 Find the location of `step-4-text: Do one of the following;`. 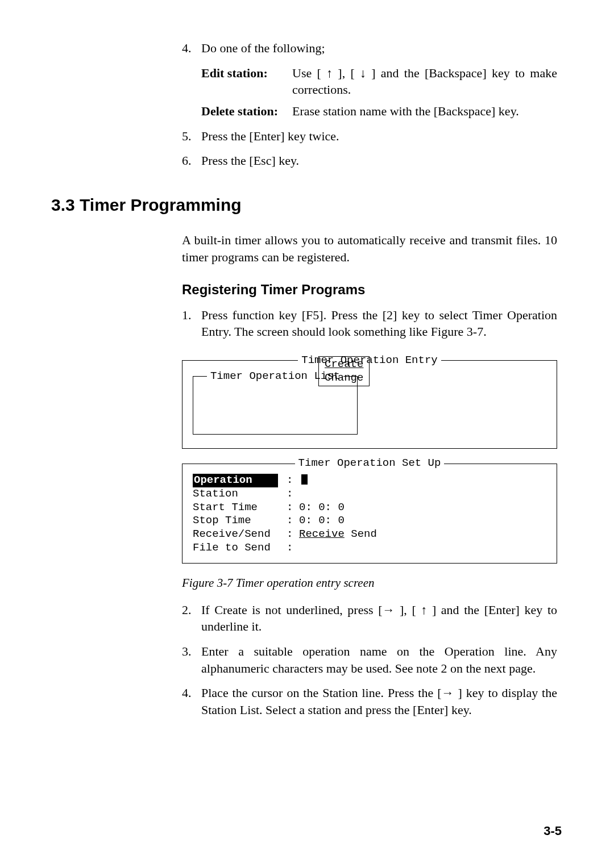

step-4-text: Do one of the following; is located at coordinates (379, 48).